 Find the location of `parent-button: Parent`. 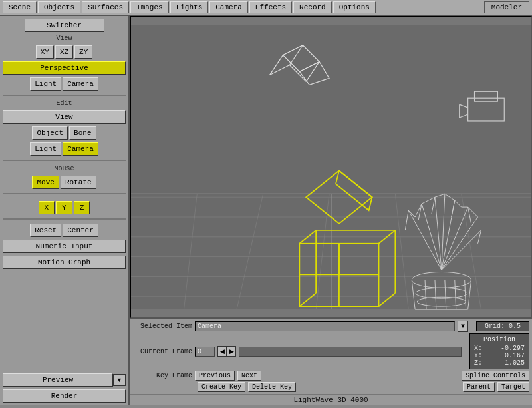

parent-button: Parent is located at coordinates (479, 387).